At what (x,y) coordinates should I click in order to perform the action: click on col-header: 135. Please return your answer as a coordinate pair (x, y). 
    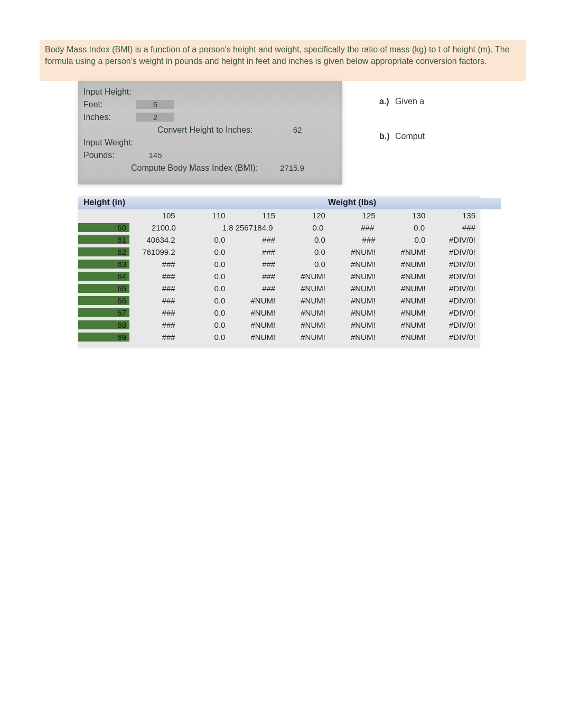
    Looking at the image, I should click on (454, 216).